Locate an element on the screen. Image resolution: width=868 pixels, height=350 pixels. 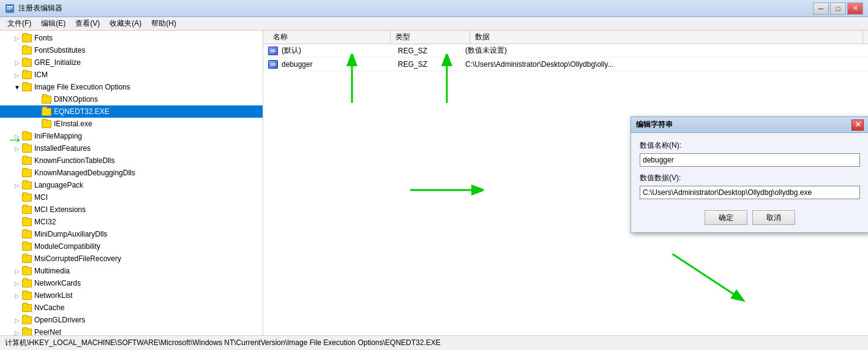
tree-label: LanguagePack is located at coordinates (59, 185).